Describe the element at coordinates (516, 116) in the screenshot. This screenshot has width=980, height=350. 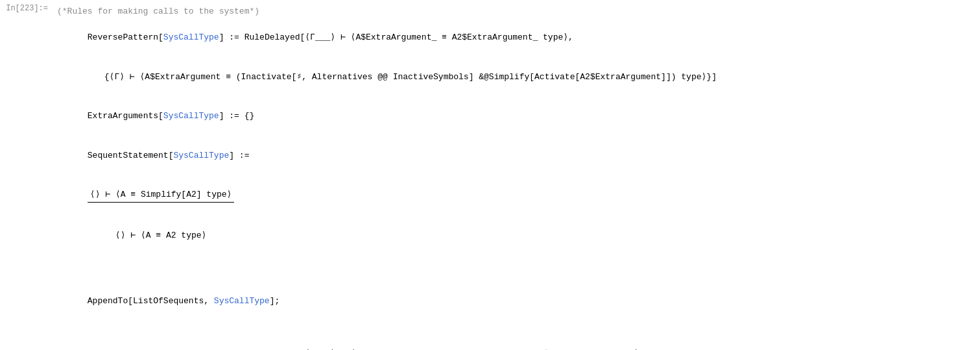
I see `code-block-1-line-3: ExtraArguments[SysCallType] := {}` at that location.